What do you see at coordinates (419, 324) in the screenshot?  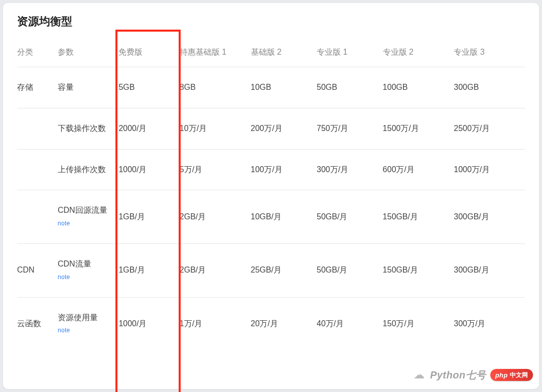 I see `cell-value: 150万/月` at bounding box center [419, 324].